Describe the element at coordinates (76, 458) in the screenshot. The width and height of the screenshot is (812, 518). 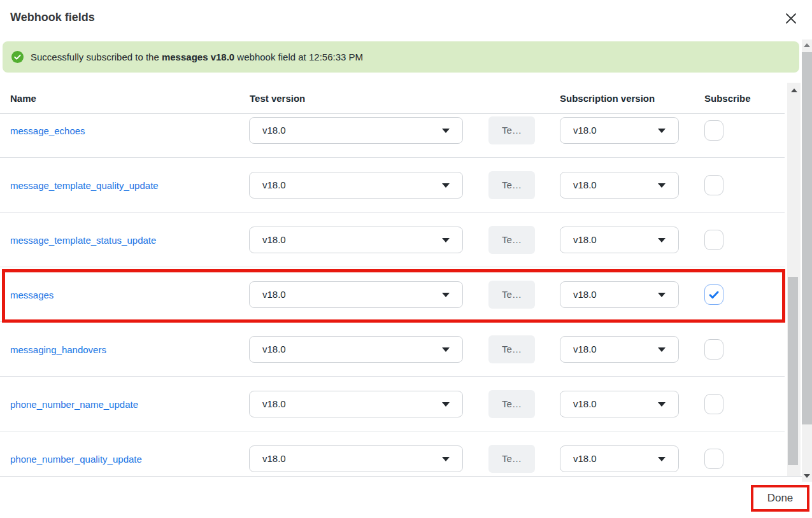
I see `field-name-link: phone_number_quality_update` at that location.